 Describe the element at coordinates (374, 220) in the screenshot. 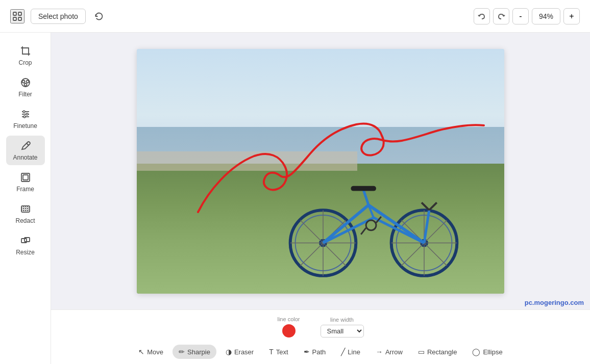

I see `bike-illustration` at that location.